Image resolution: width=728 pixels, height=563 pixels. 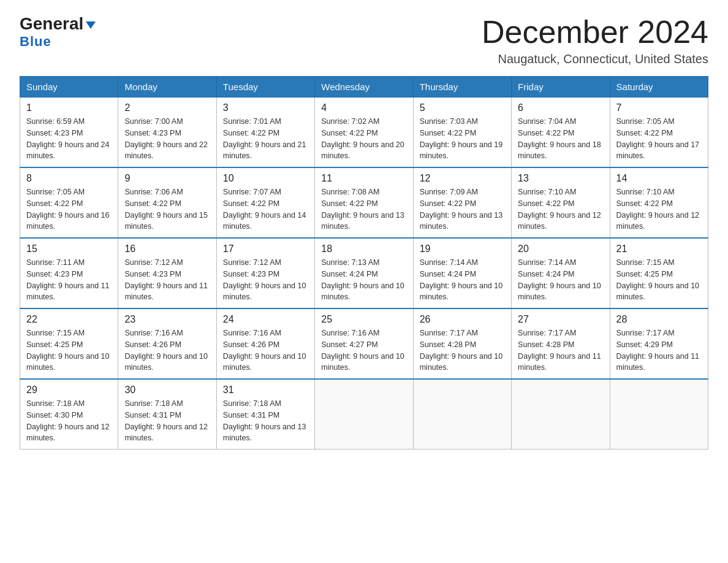 What do you see at coordinates (364, 320) in the screenshot?
I see `day-number: 25` at bounding box center [364, 320].